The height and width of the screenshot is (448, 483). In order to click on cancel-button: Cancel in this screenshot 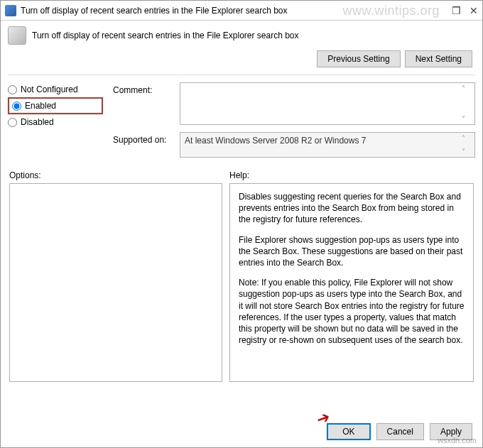, I will do `click(401, 432)`.